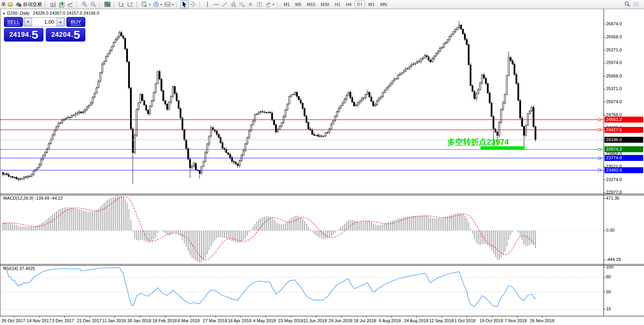 This screenshot has height=325, width=644. I want to click on timeframe-button-H1: H1, so click(337, 4).